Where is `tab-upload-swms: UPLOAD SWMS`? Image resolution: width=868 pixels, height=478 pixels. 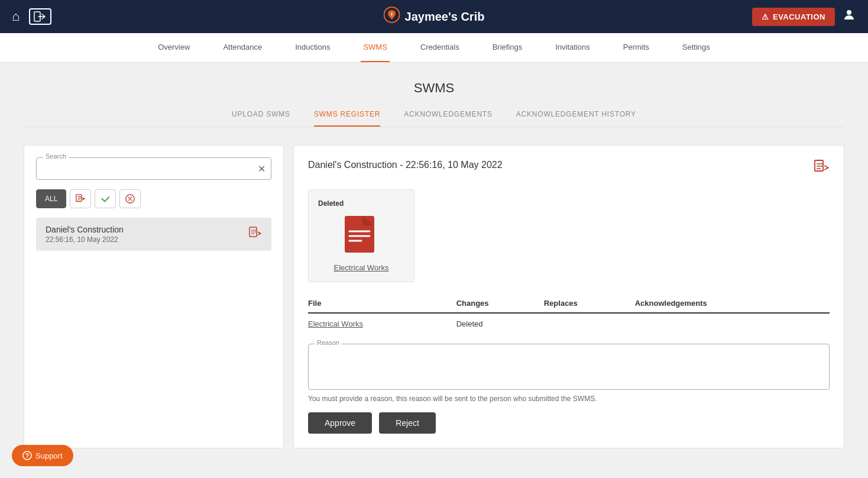 tab-upload-swms: UPLOAD SWMS is located at coordinates (261, 118).